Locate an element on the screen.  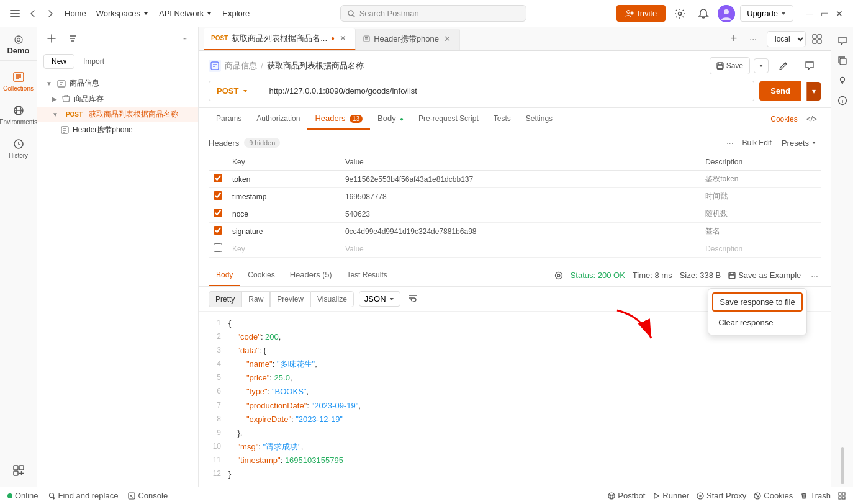
fmt-pretty: Pretty is located at coordinates (225, 299).